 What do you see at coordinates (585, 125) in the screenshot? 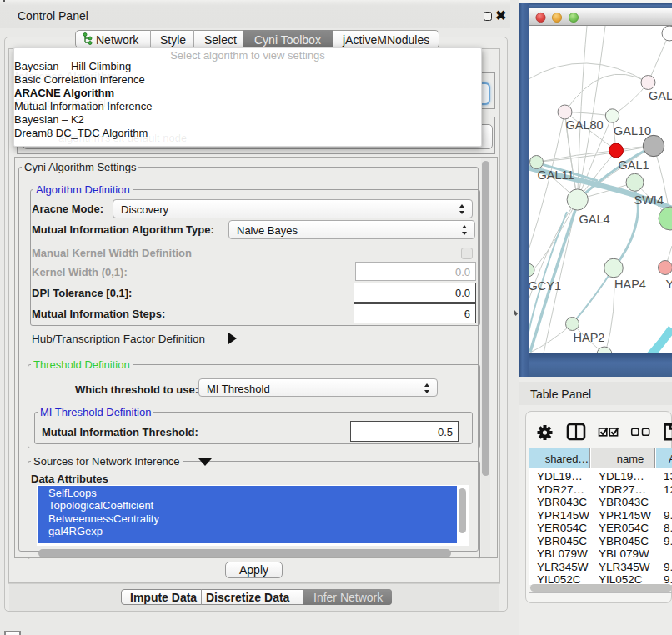
I see `svg-text: GAL80` at bounding box center [585, 125].